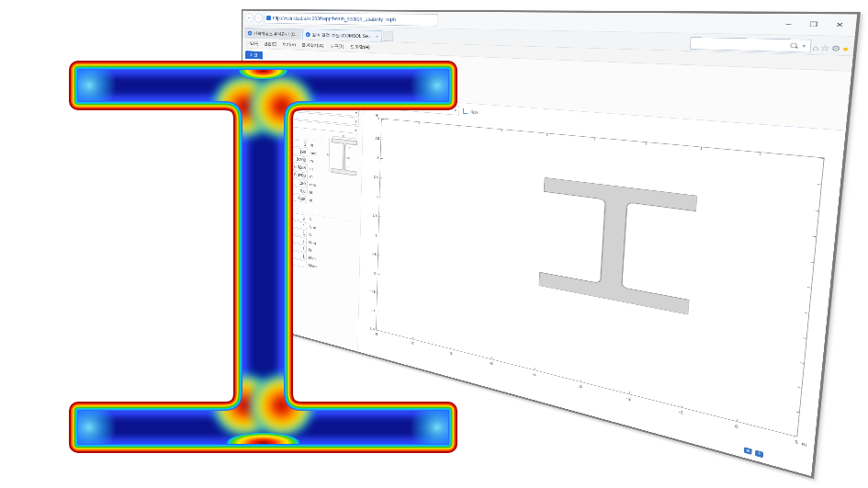  Describe the element at coordinates (535, 375) in the screenshot. I see `x-tick-label: -4` at that location.